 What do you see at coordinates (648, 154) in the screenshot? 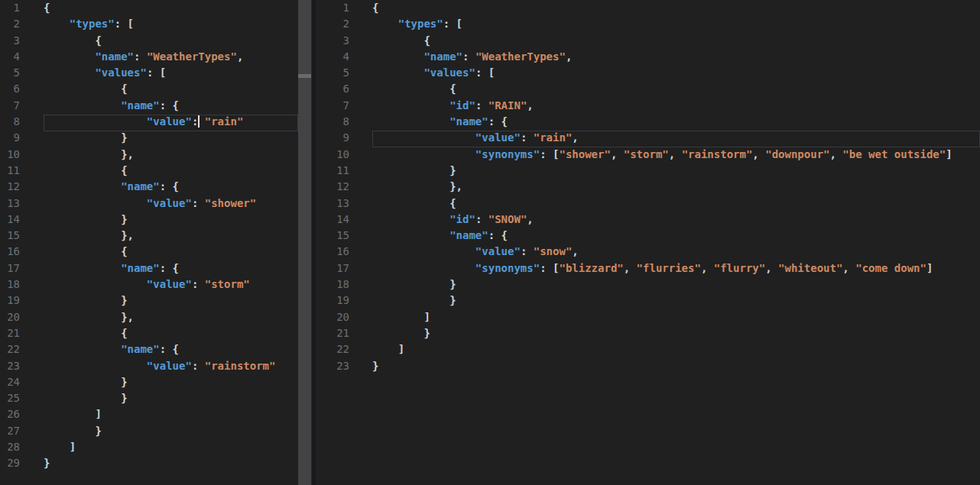
I see `code-line: 10 "synonyms": ["shower", "storm", "rain…` at bounding box center [648, 154].